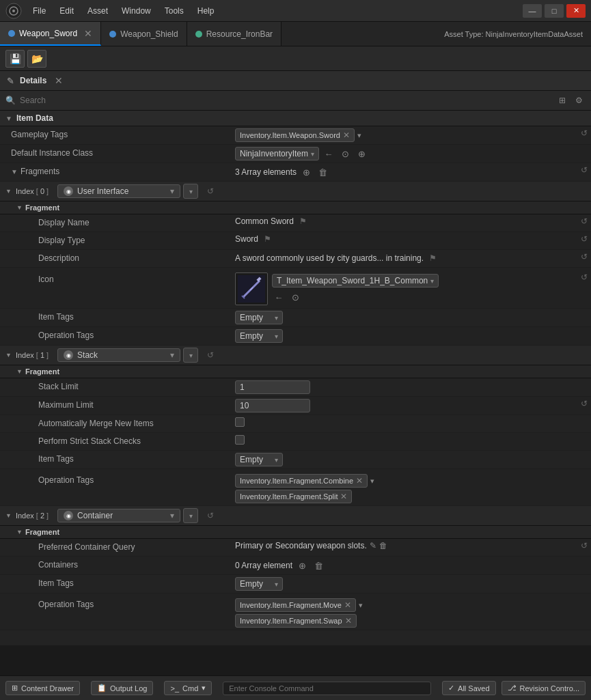 Image resolution: width=591 pixels, height=700 pixels. I want to click on content-drawer-button: ⊞ Content Drawer, so click(42, 688).